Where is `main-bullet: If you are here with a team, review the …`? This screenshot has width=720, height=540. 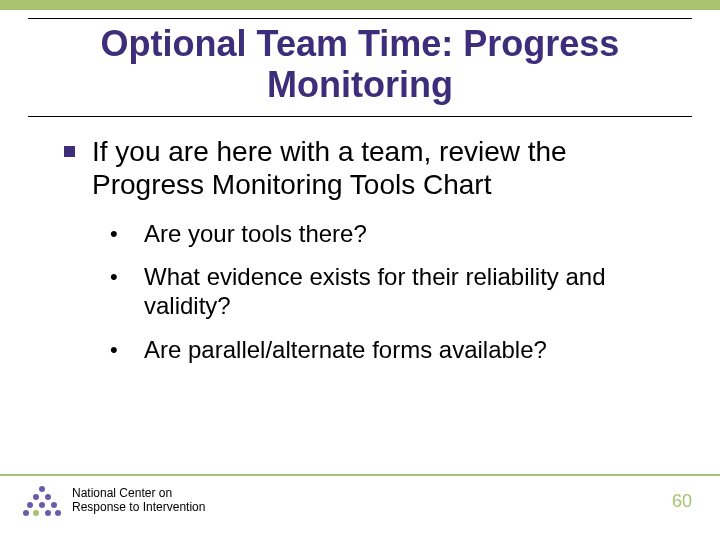 main-bullet: If you are here with a team, review the … is located at coordinates (367, 168).